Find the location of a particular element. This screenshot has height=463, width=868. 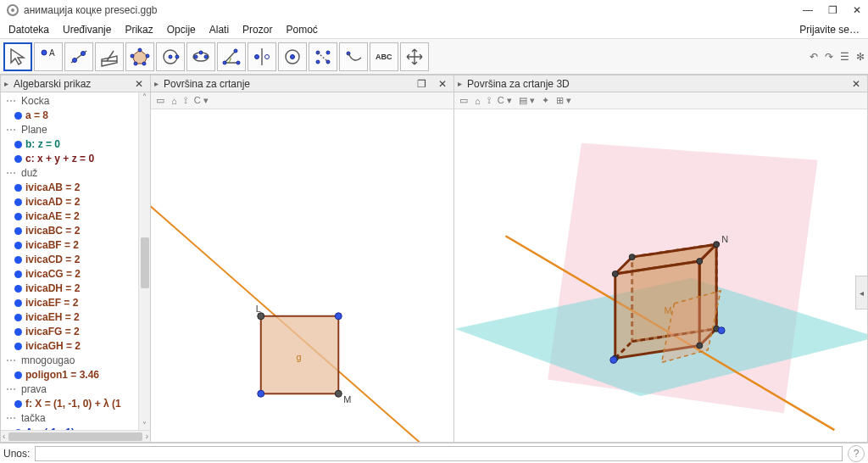

algebra-hscrollbar: ‹ › is located at coordinates (75, 436).